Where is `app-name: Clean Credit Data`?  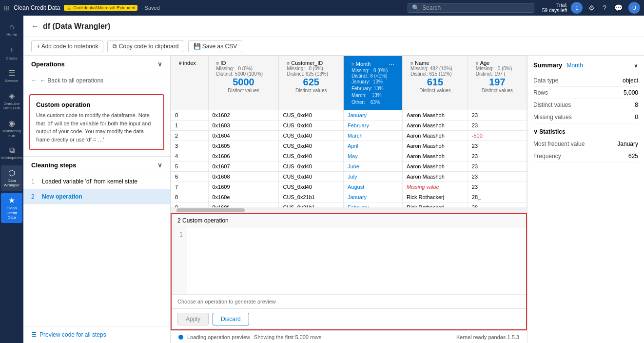 app-name: Clean Credit Data is located at coordinates (37, 8).